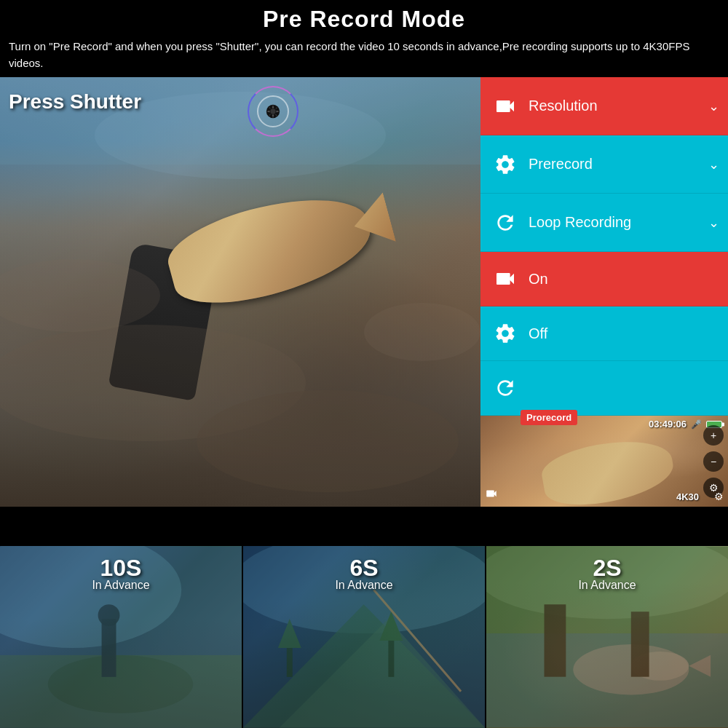  Describe the element at coordinates (604, 462) in the screenshot. I see `menu-bottom-preview: 03:49:06 🎤 + − ⚙ 4K30` at that location.